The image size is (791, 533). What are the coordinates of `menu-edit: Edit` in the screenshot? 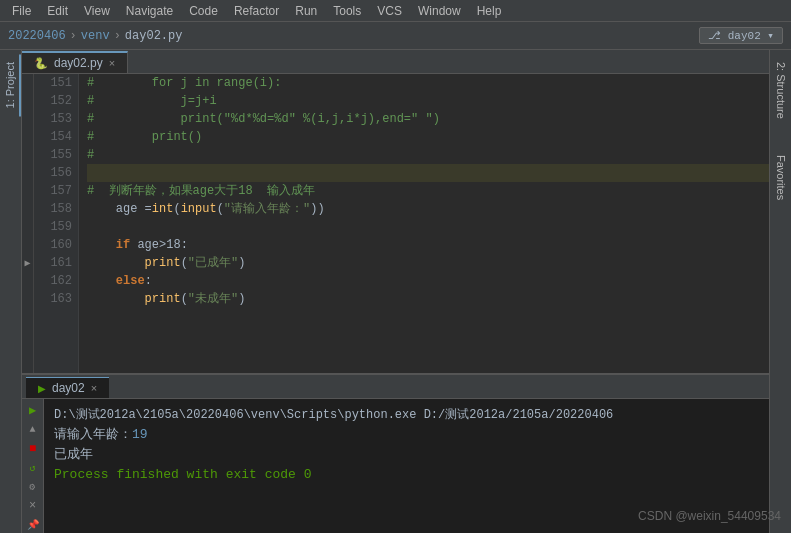 It's located at (58, 11).